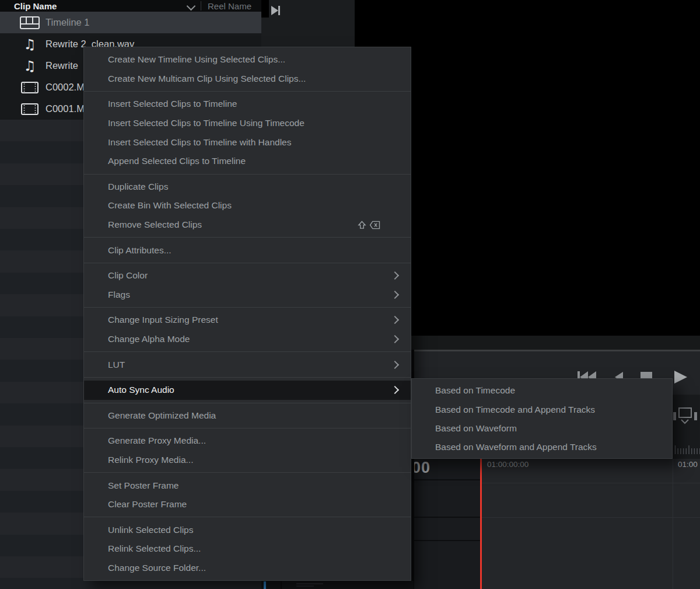 This screenshot has height=589, width=700. I want to click on menu-group: Clip Attributes..., so click(247, 250).